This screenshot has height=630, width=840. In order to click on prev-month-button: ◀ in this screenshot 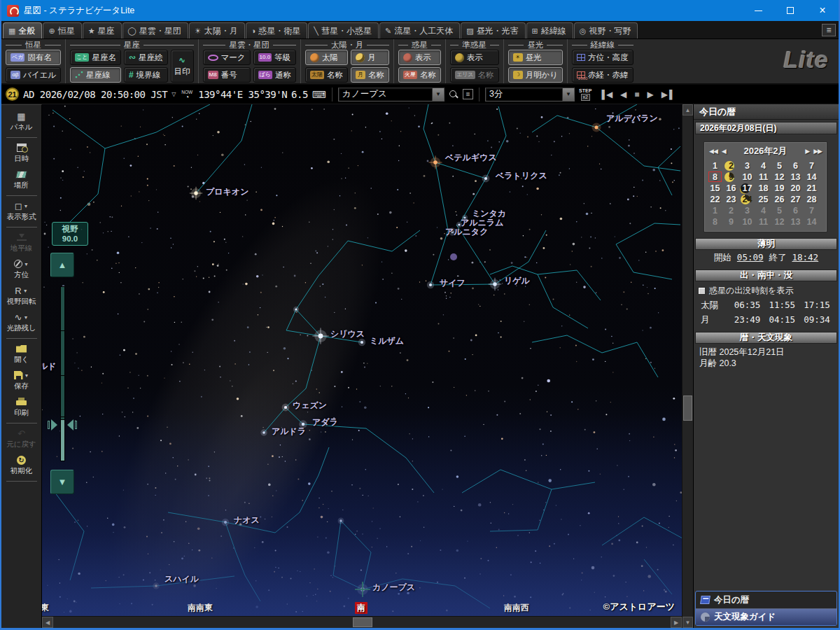, I will do `click(724, 151)`.